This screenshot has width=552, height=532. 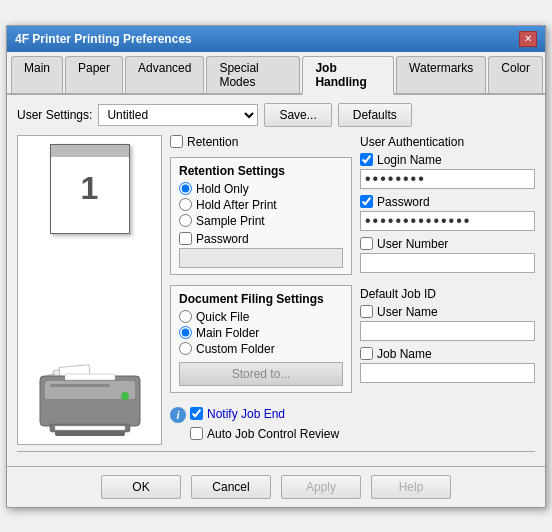 What do you see at coordinates (448, 160) in the screenshot?
I see `login-name-row: Login Name` at bounding box center [448, 160].